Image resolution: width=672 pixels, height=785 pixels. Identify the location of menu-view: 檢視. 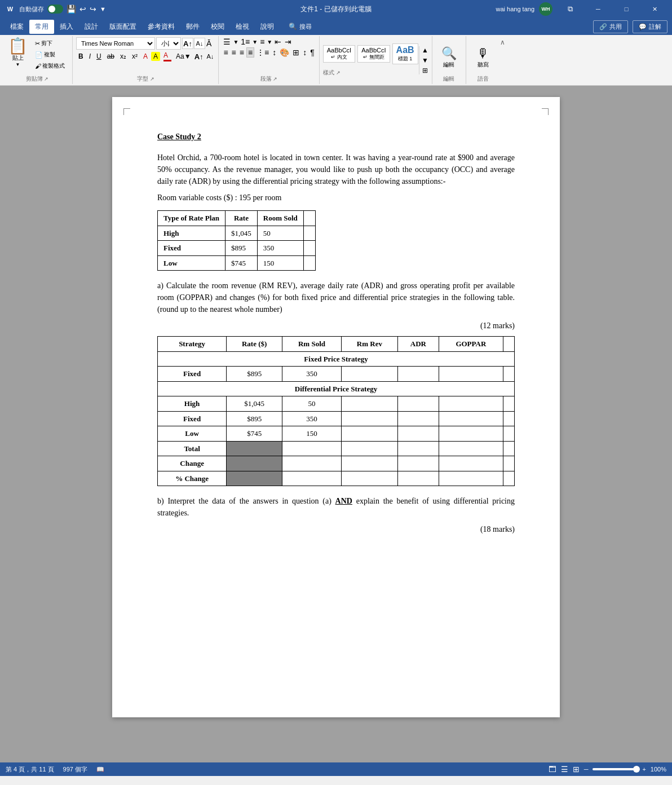
(242, 27).